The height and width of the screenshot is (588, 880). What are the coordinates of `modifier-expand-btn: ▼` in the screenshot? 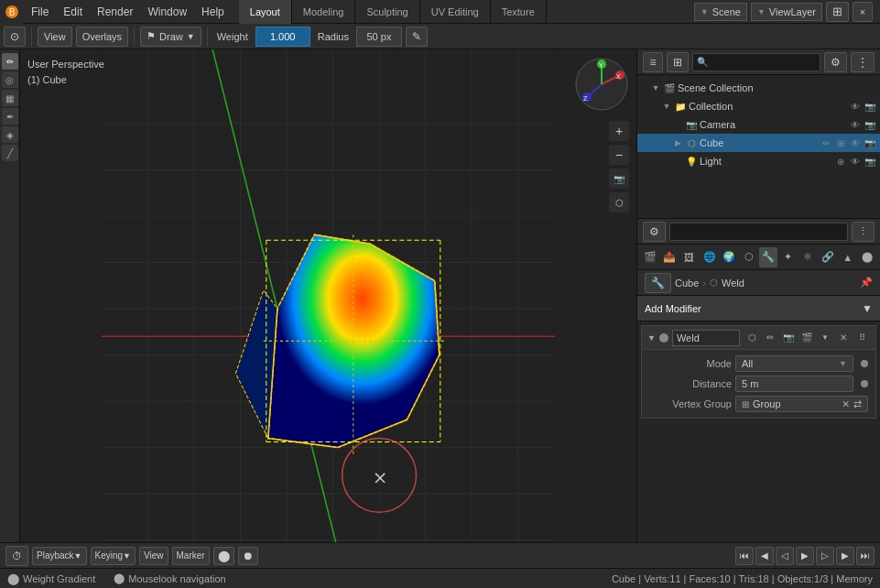 It's located at (652, 338).